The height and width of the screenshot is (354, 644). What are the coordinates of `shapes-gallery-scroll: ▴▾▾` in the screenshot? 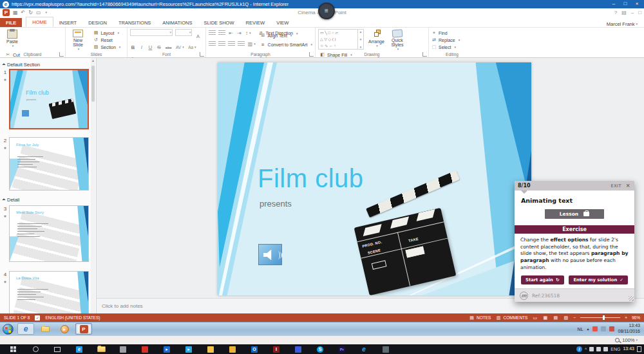 It's located at (361, 39).